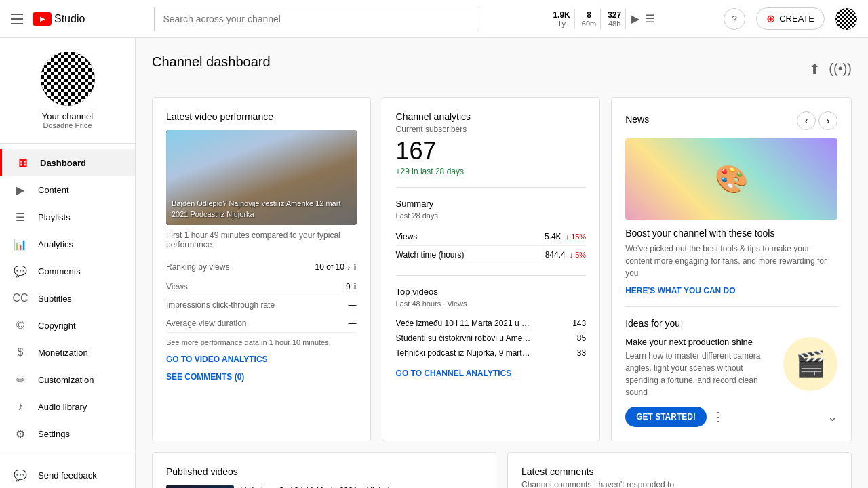 This screenshot has width=868, height=488. I want to click on search-input, so click(317, 19).